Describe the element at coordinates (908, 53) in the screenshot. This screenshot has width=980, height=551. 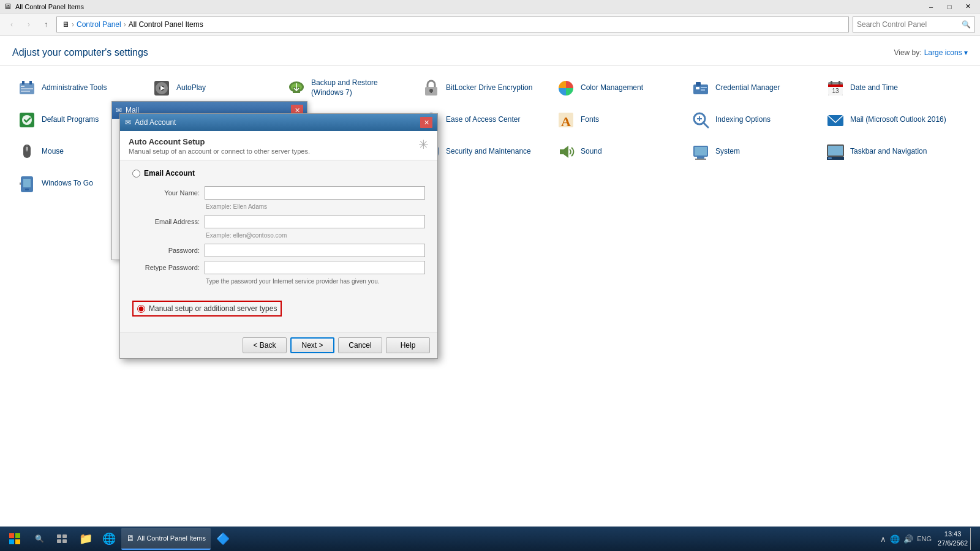
I see `view-by-label: View by:` at that location.